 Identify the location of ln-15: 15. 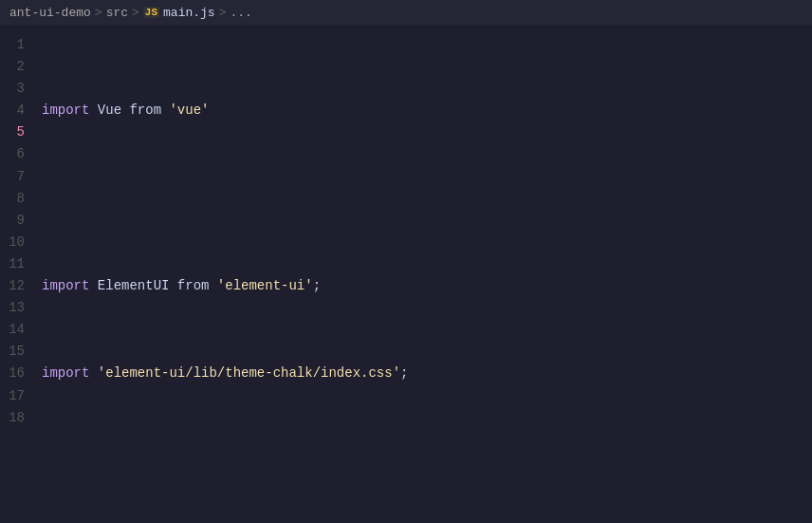
(15, 351).